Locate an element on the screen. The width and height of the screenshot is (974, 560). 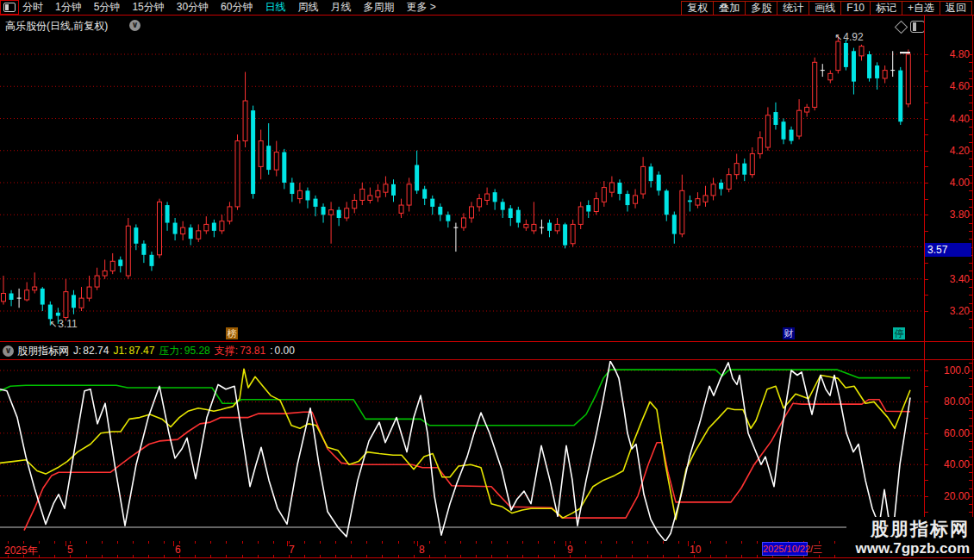
watermark-title: 股朋指标网 is located at coordinates (912, 529).